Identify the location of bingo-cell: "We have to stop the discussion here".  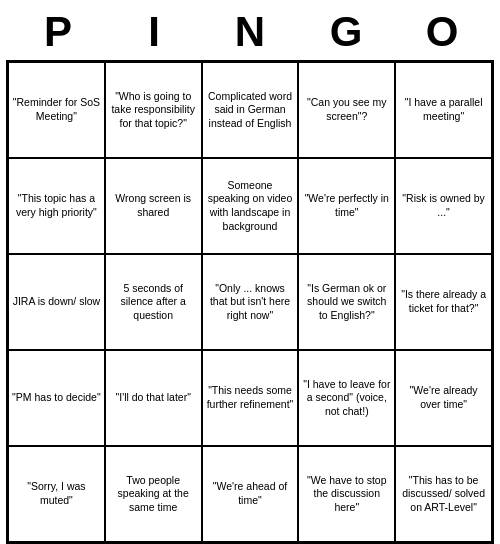
(346, 494).